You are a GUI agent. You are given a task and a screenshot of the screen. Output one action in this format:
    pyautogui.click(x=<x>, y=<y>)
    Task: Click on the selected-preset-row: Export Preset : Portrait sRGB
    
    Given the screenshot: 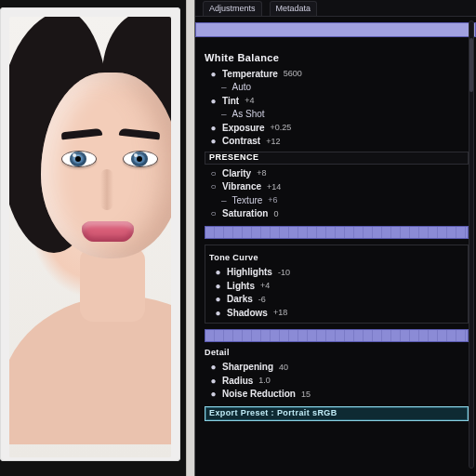 What is the action you would take?
    pyautogui.click(x=337, y=414)
    